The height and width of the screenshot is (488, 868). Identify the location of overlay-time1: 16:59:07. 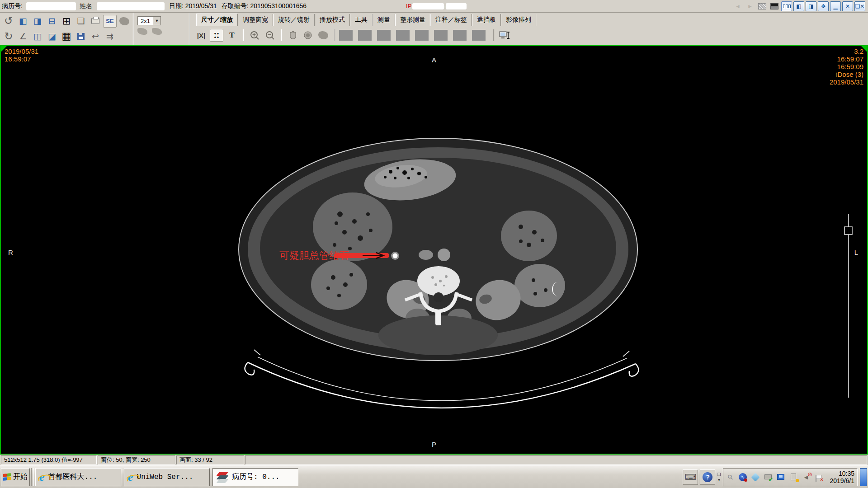
(846, 59).